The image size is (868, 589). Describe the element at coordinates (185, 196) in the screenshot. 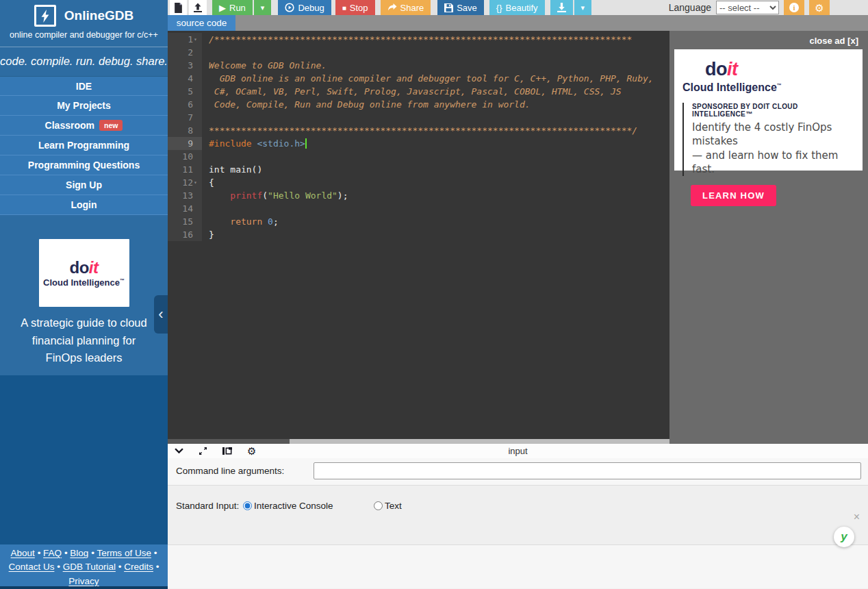

I see `line-number: 13` at that location.